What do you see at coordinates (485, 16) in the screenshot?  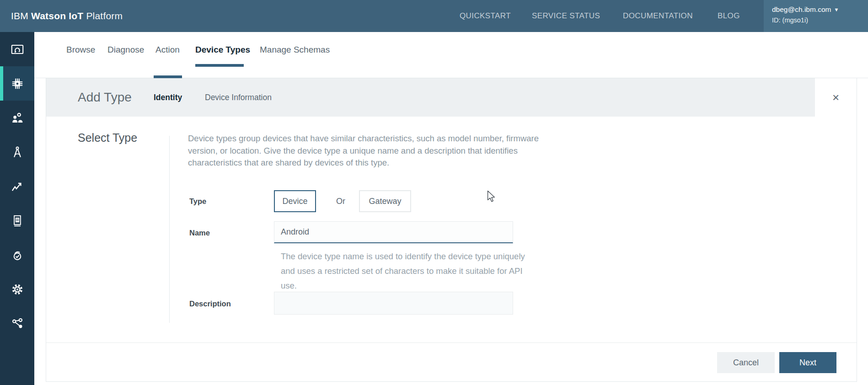 I see `nav-quickstart: QUICKSTART` at bounding box center [485, 16].